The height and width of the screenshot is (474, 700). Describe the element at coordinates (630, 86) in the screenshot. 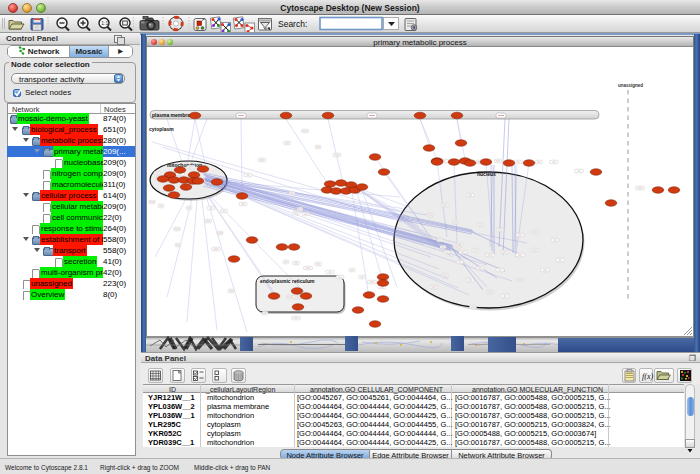

I see `svg-text: unassigned` at that location.